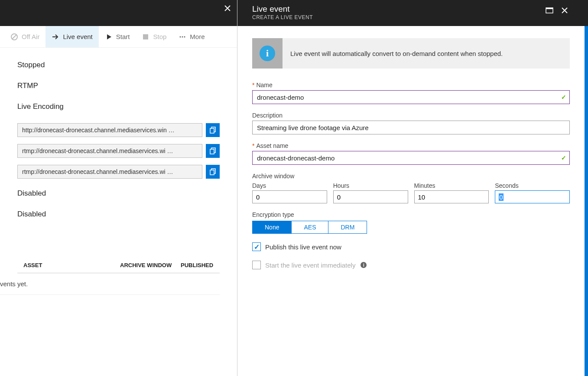 The height and width of the screenshot is (376, 588). Describe the element at coordinates (413, 13) in the screenshot. I see `right-header: Live event CREATE A LIVE EVENT` at that location.